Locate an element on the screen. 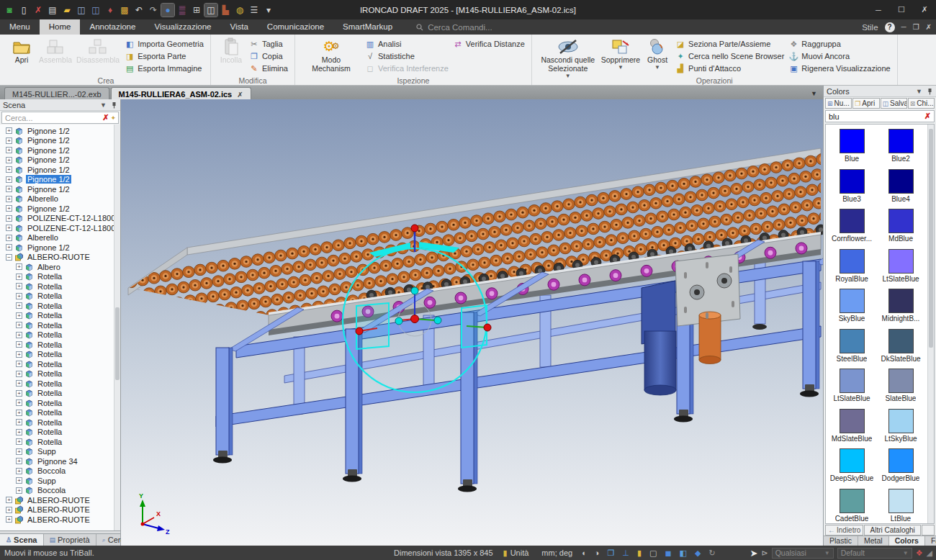 This screenshot has width=936, height=560. button-analisi: ▥Analisi is located at coordinates (407, 44).